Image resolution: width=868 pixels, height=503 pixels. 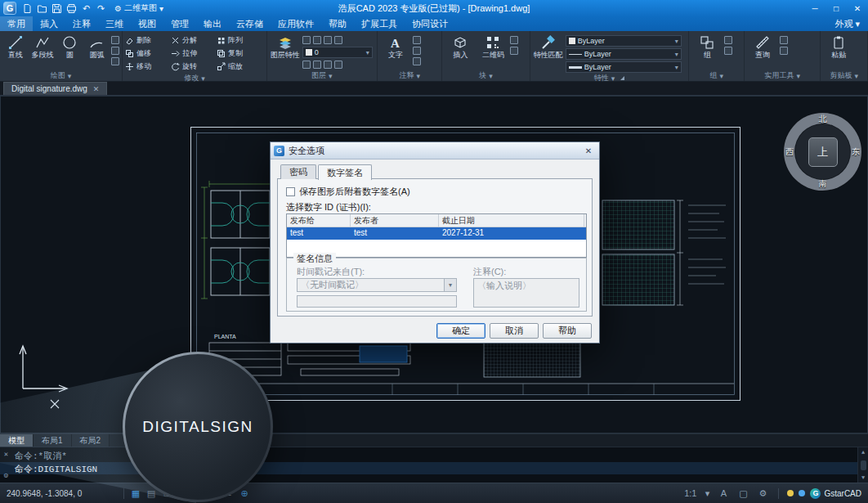 What do you see at coordinates (377, 301) in the screenshot?
I see `timestamp-field` at bounding box center [377, 301].